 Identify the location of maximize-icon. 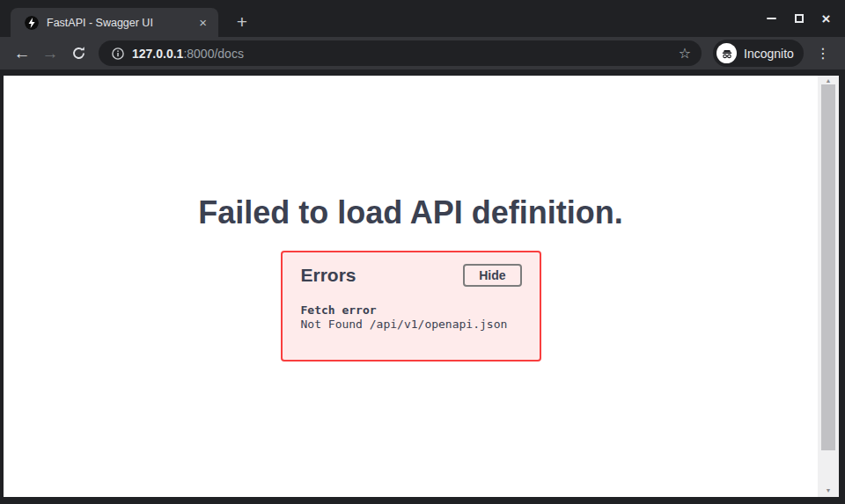
(799, 18).